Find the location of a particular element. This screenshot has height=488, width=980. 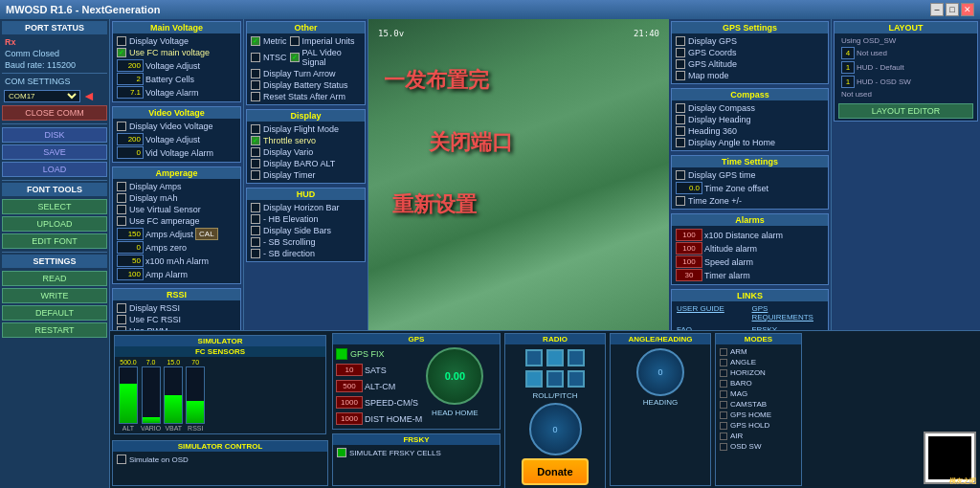

sb-direction-check is located at coordinates (256, 254).